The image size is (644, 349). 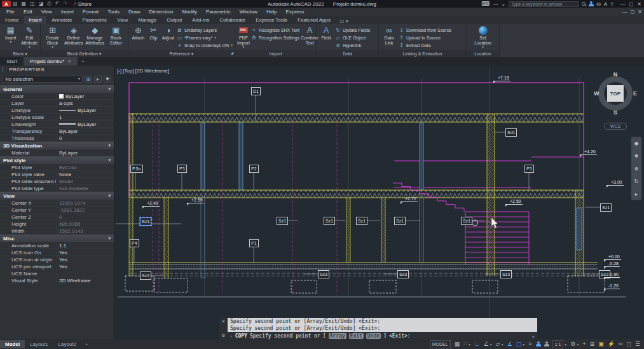 What do you see at coordinates (271, 20) in the screenshot?
I see `tab-express-tools: Express Tools` at bounding box center [271, 20].